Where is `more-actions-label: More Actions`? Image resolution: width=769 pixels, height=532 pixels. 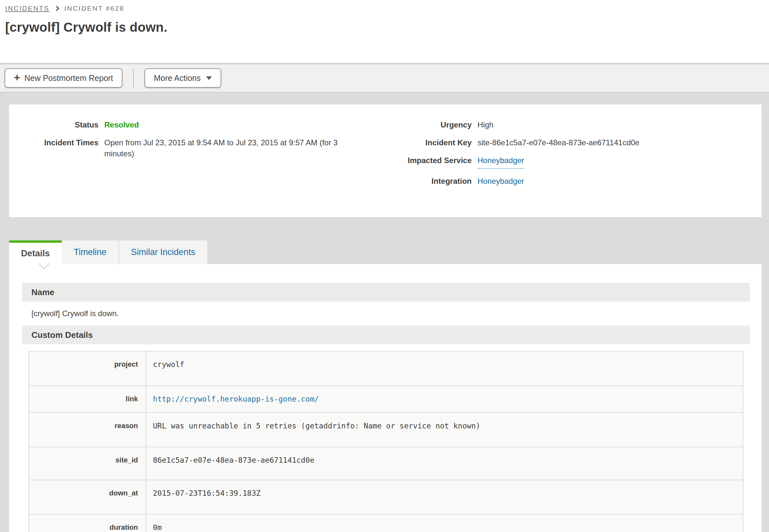
more-actions-label: More Actions is located at coordinates (177, 78).